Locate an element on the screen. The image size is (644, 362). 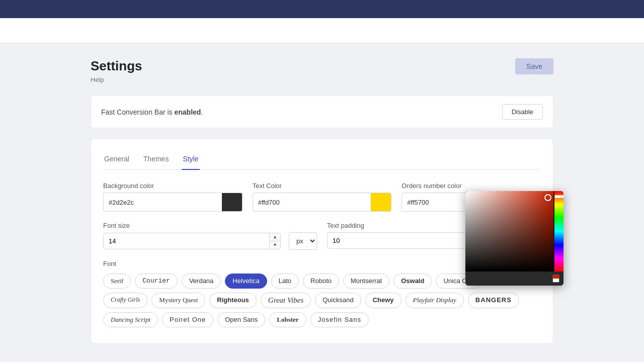
font-size-unit-select: px is located at coordinates (303, 241).